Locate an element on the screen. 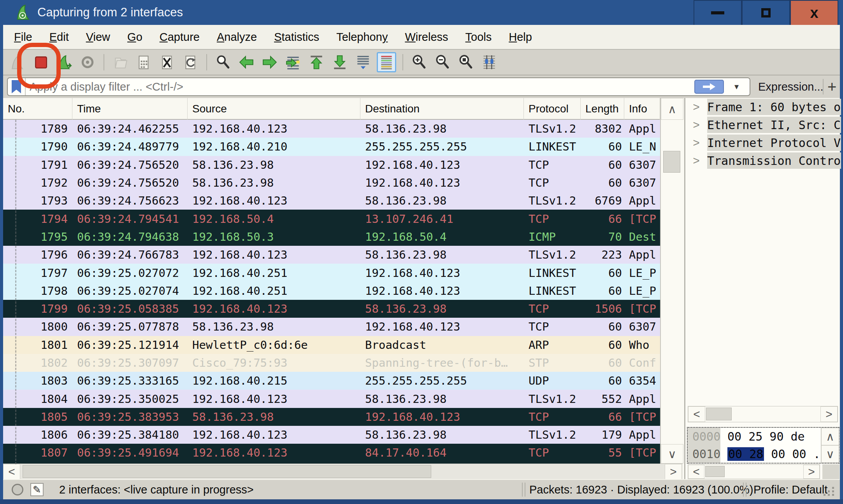  packet-row: 179306:39:24.756623192.168.40.12358.136.… is located at coordinates (332, 201).